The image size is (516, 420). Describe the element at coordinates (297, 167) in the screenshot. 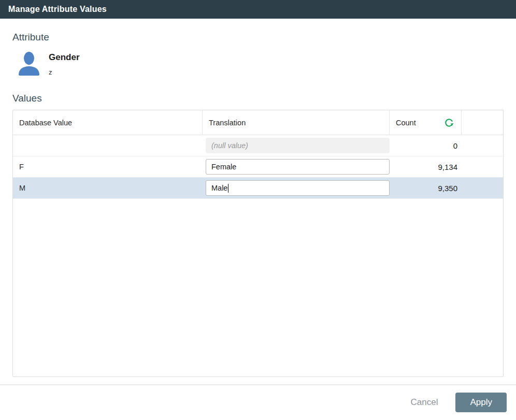

I see `translation-input-f: Female` at that location.